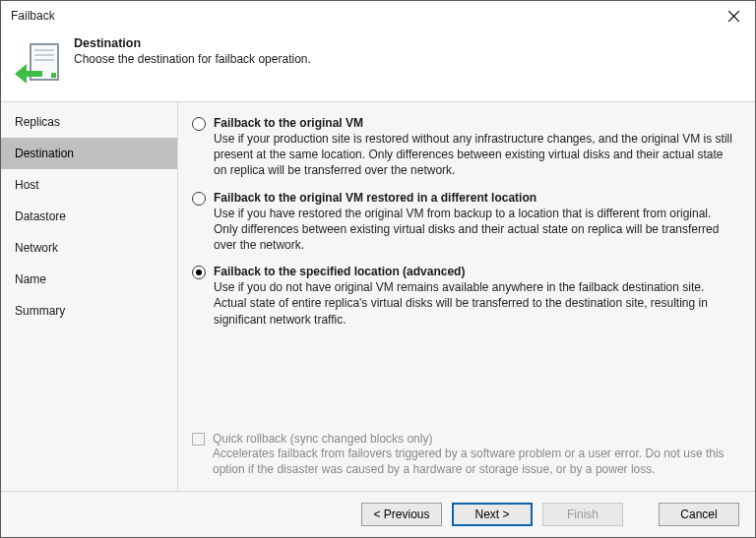  I want to click on close-button, so click(733, 16).